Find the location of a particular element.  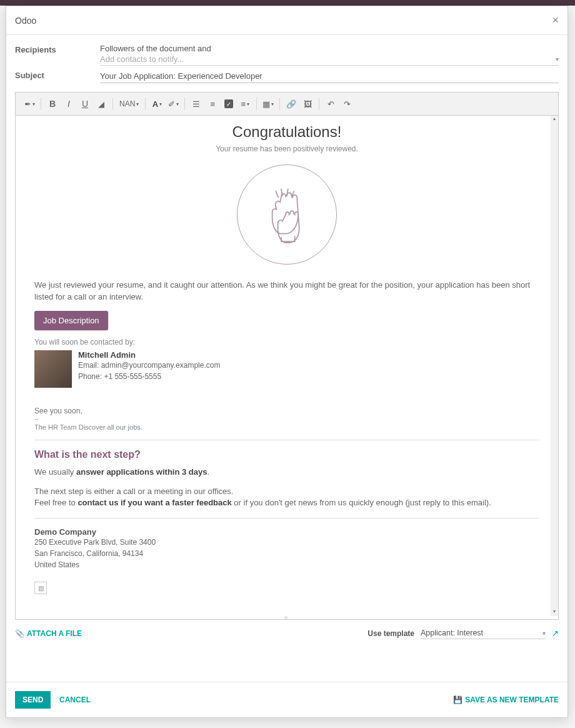

modal-footer: SEND CANCEL 💾 SAVE AS NEW TEMPLATE is located at coordinates (287, 699).